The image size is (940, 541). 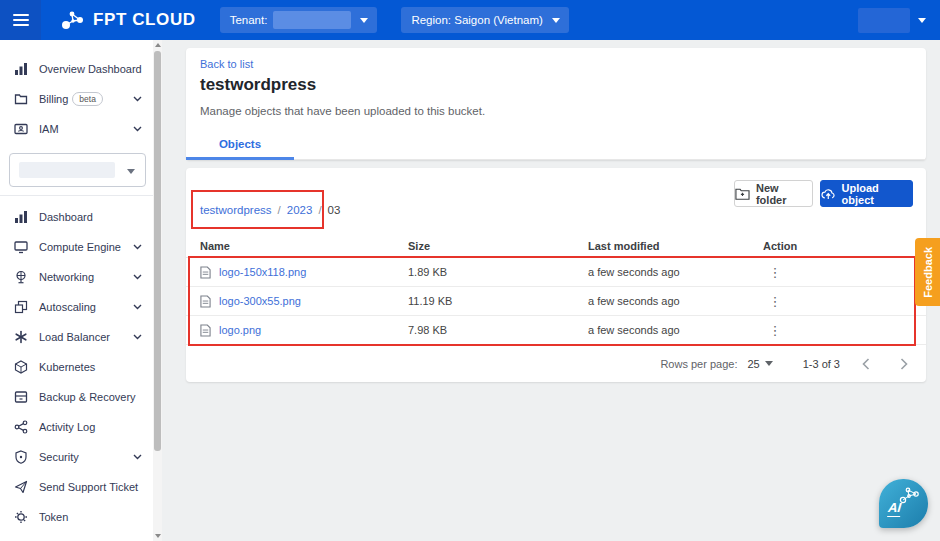 I want to click on asterisk-icon, so click(x=21, y=337).